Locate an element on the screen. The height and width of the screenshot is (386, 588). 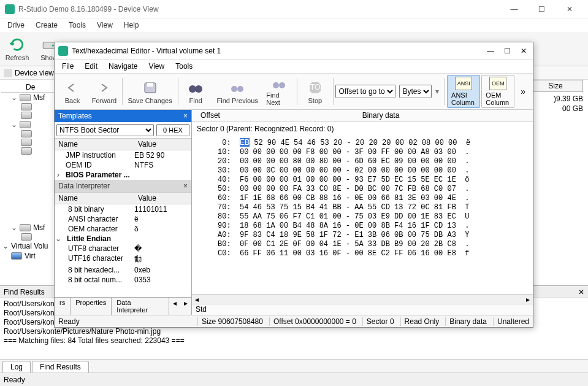
templates-header: Templates × is located at coordinates (123, 116).